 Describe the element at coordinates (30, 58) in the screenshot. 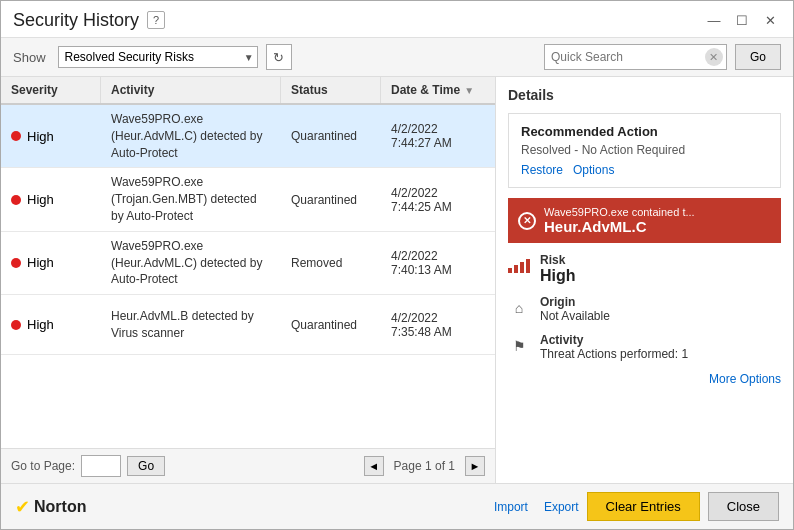

I see `show-label: Show` at that location.